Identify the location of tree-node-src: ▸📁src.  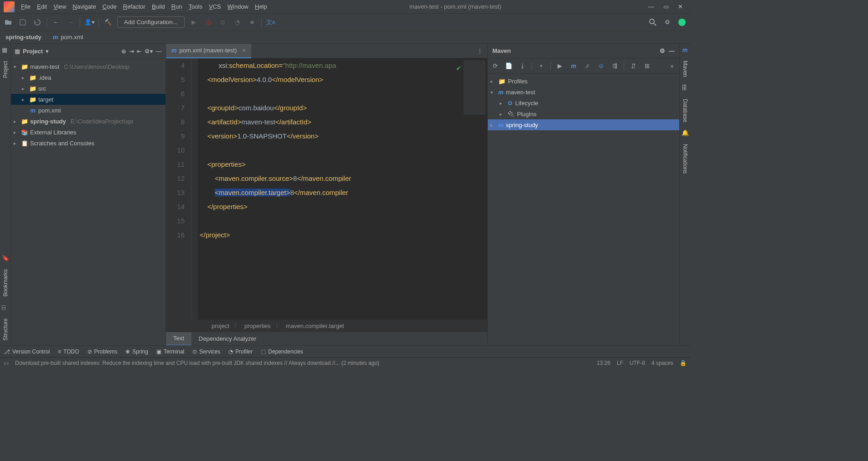
(88, 88).